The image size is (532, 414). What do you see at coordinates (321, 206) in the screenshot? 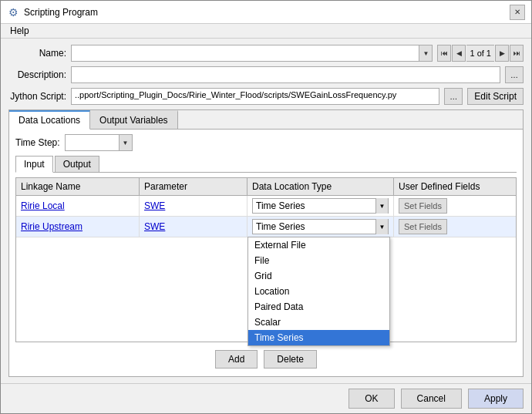
I see `type-select-0: Time Series ▼` at bounding box center [321, 206].